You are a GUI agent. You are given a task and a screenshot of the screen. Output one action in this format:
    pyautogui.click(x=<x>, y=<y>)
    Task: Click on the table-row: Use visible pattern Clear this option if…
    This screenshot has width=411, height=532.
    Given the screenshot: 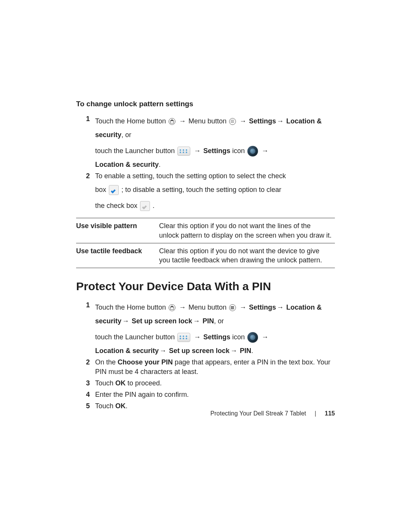 What is the action you would take?
    pyautogui.click(x=206, y=231)
    